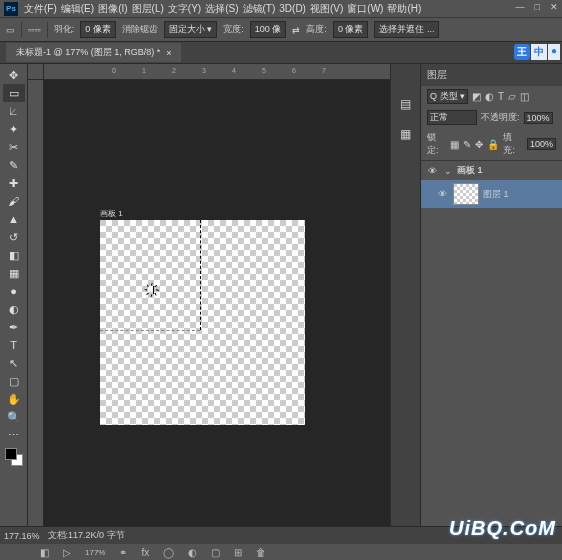  What do you see at coordinates (406, 30) in the screenshot?
I see `select-mask-button: 选择并遮住 ...` at bounding box center [406, 30].